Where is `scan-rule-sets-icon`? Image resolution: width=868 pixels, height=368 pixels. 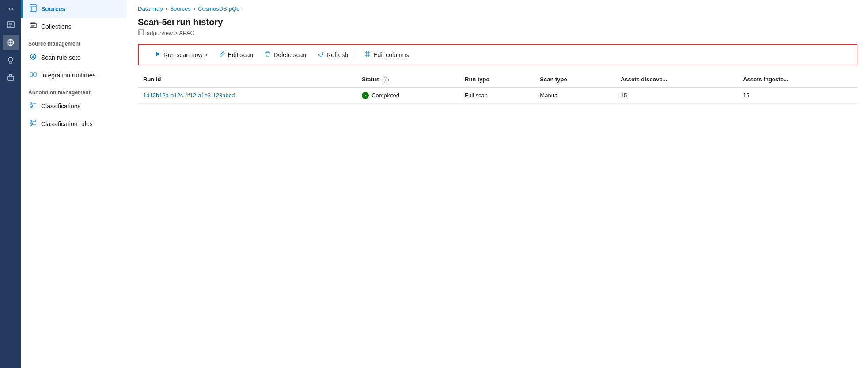
scan-rule-sets-icon is located at coordinates (33, 58).